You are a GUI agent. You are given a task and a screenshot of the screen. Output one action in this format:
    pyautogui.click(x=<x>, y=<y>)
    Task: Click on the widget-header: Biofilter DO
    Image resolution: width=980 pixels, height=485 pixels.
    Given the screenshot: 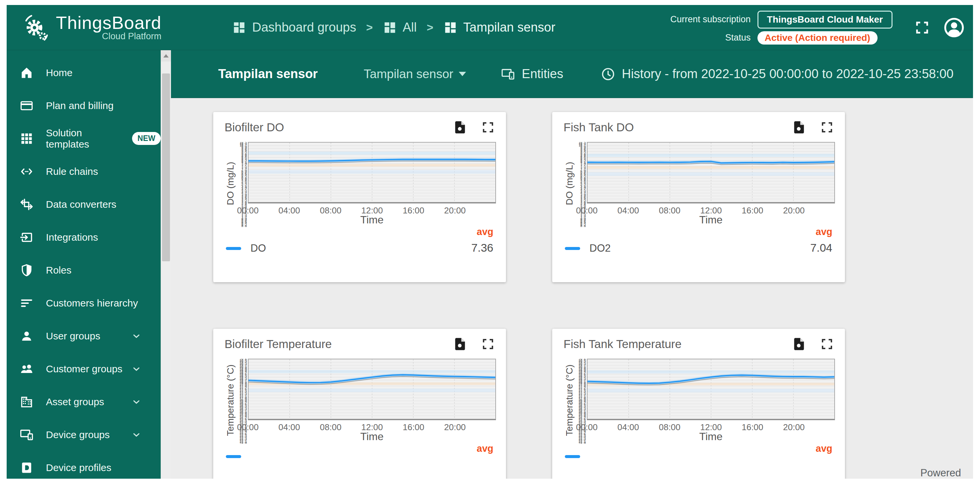 What is the action you would take?
    pyautogui.click(x=360, y=128)
    